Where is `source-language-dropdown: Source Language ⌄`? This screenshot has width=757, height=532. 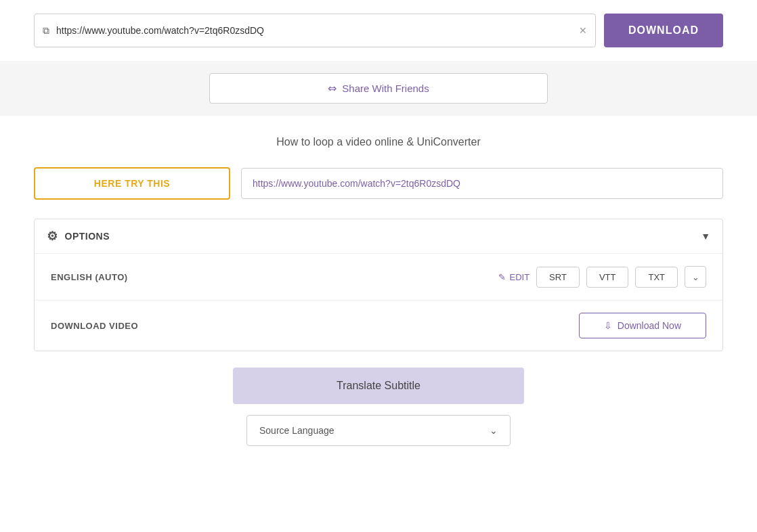 source-language-dropdown: Source Language ⌄ is located at coordinates (378, 430).